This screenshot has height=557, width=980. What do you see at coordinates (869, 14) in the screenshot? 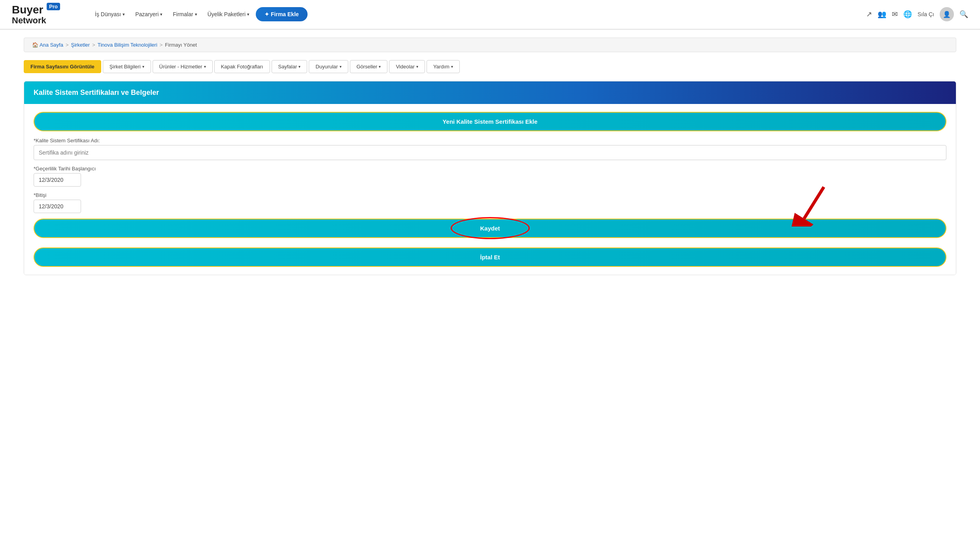
I see `external-link-icon: ↗` at bounding box center [869, 14].